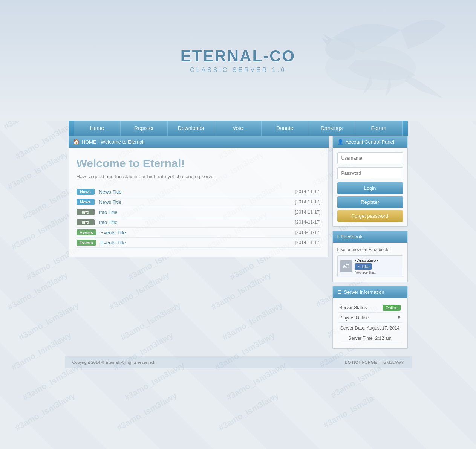  I want to click on account-panel-title: Account Control Panel, so click(370, 142).